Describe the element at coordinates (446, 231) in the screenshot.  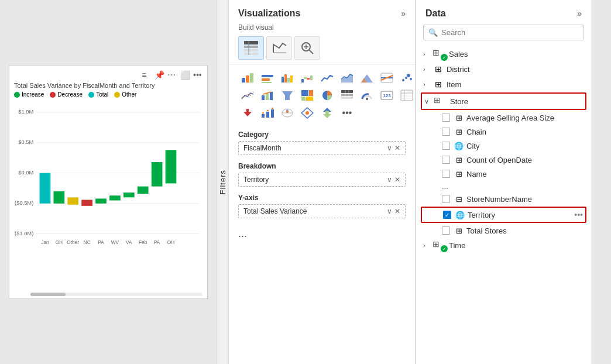
I see `checkbox-total-stores` at that location.